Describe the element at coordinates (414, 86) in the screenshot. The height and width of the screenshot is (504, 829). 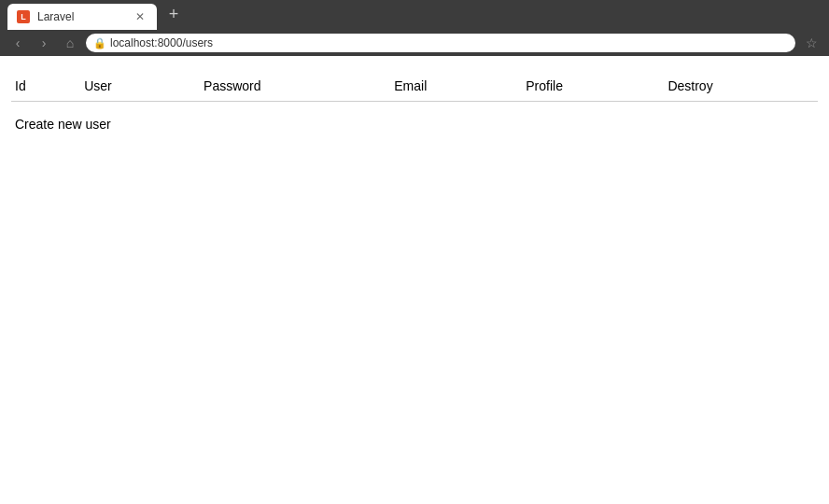
I see `table-header-row: Id User Password Email Profile Destroy` at that location.